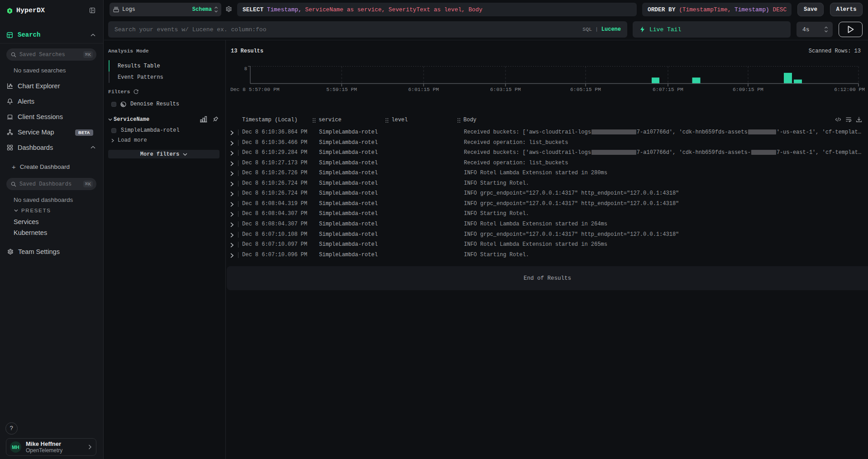 This screenshot has width=868, height=459. I want to click on svg-text: 6:07:15 PM, so click(668, 90).